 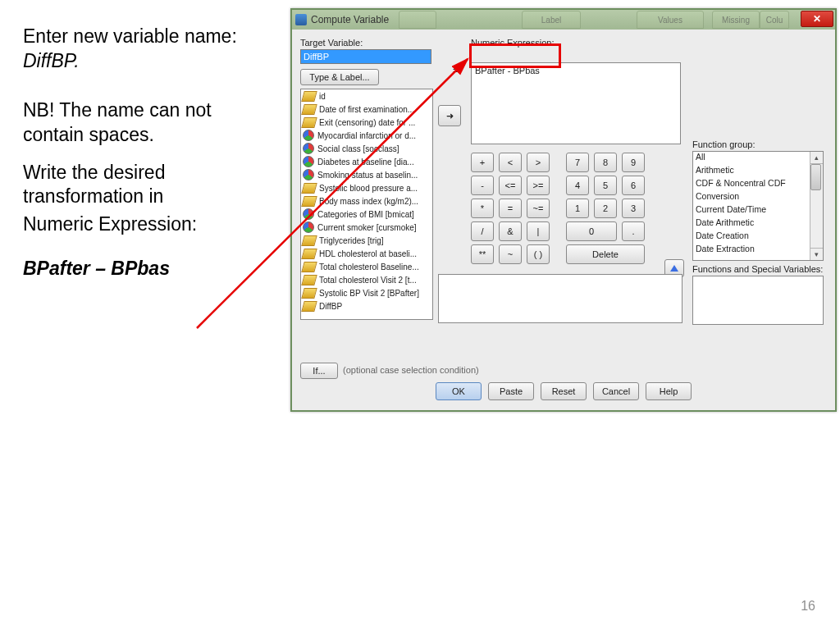 I want to click on help-button: Help, so click(x=669, y=391).